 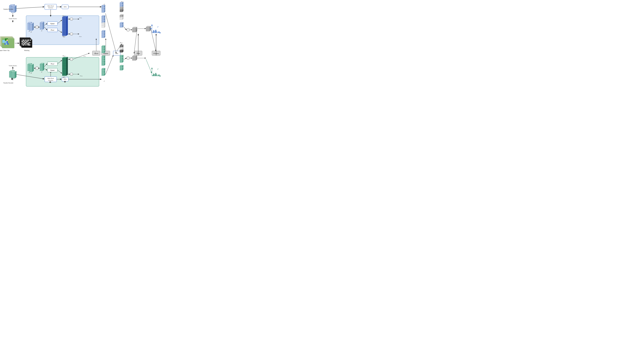 What do you see at coordinates (136, 41) in the screenshot?
I see `gray-to-lhint-arrow` at bounding box center [136, 41].